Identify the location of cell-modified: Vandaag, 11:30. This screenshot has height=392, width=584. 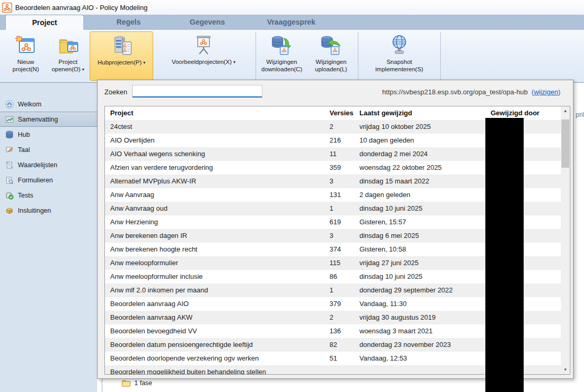
(425, 304).